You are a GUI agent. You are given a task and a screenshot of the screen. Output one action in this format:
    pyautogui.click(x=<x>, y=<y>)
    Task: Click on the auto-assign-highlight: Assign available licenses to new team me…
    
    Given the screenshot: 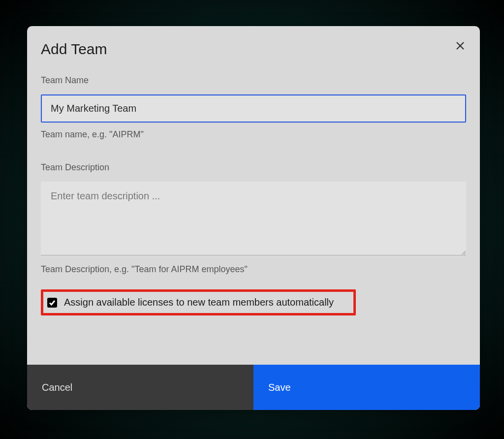 What is the action you would take?
    pyautogui.click(x=198, y=302)
    